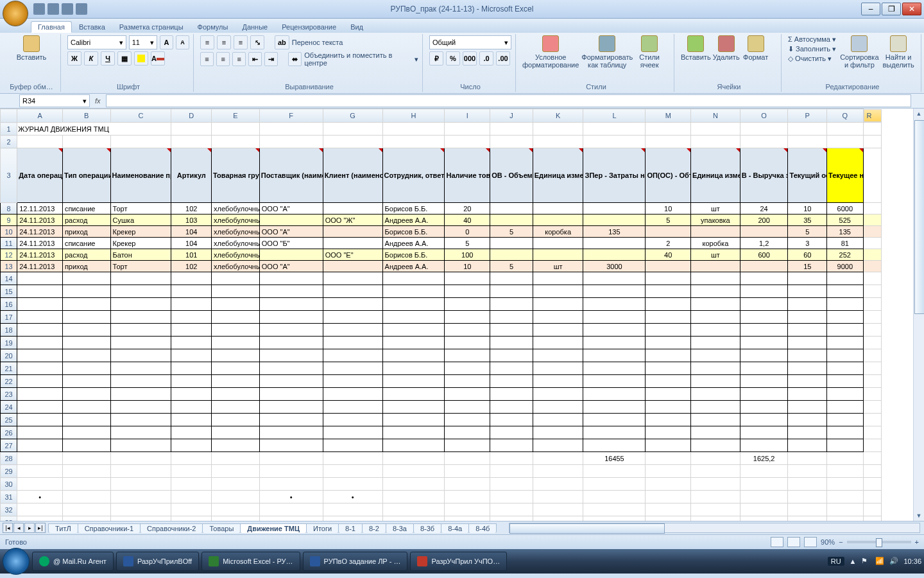 The width and height of the screenshot is (924, 578). I want to click on decrease-decimal-icon: .00, so click(503, 58).